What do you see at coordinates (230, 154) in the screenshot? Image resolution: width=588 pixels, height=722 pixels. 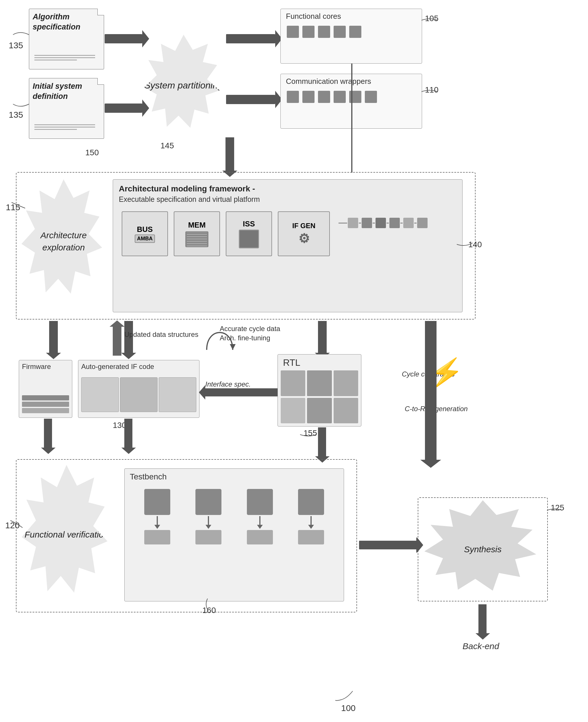 I see `arrow-partition-down` at bounding box center [230, 154].